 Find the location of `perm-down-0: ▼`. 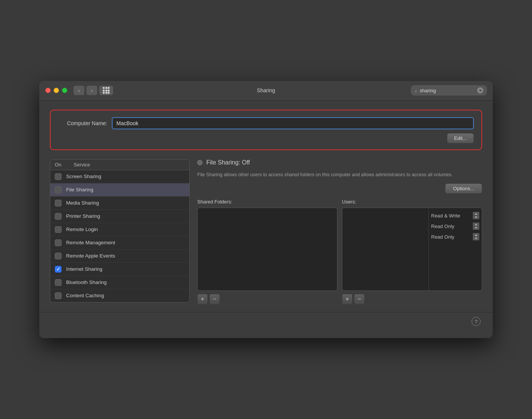

perm-down-0: ▼ is located at coordinates (476, 217).